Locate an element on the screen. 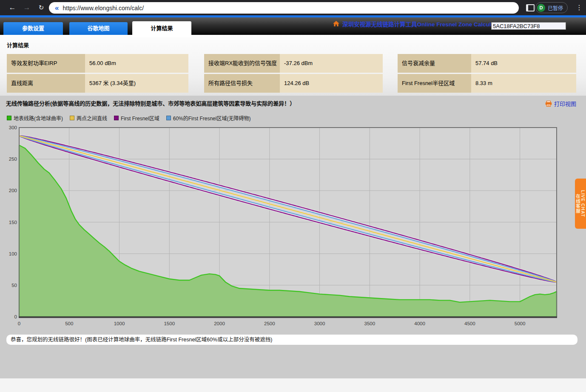 This screenshot has height=392, width=586. back-icon: ← is located at coordinates (12, 8).